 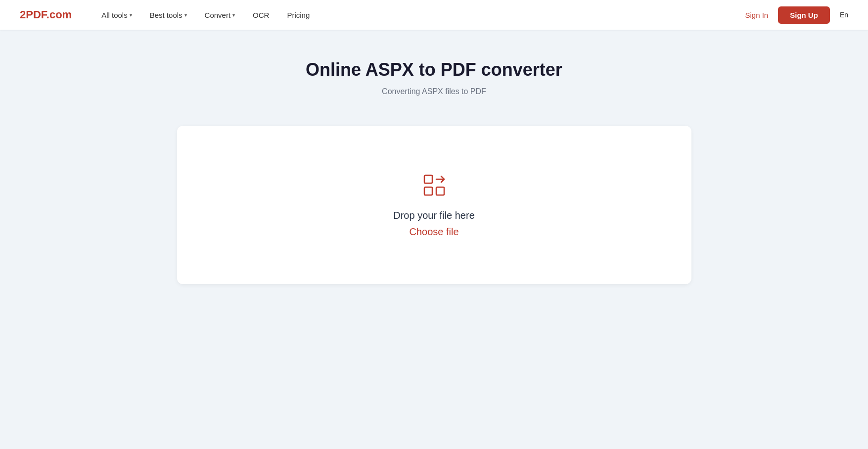 I want to click on site-logo: 2PDF.com, so click(x=46, y=15).